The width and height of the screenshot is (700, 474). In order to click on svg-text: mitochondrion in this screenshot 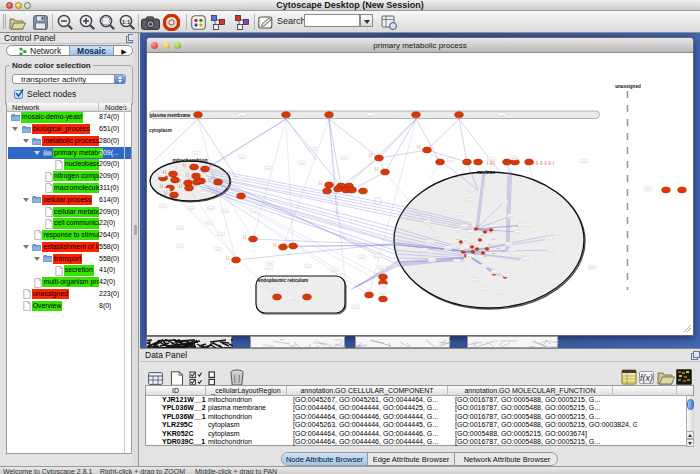, I will do `click(190, 160)`.